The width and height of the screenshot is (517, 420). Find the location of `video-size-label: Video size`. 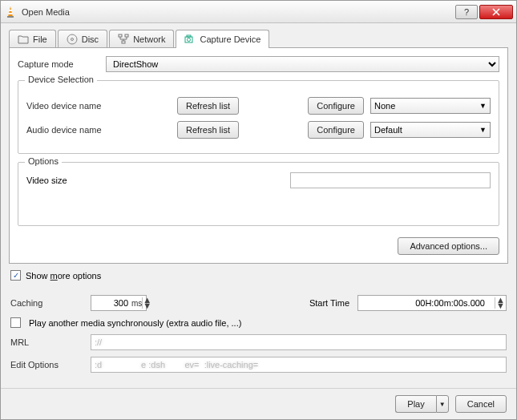

video-size-label: Video size is located at coordinates (46, 180).